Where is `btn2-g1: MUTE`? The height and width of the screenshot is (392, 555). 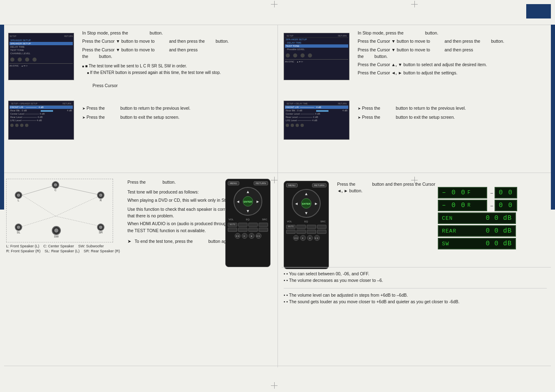
btn2-g1: MUTE is located at coordinates (291, 227).